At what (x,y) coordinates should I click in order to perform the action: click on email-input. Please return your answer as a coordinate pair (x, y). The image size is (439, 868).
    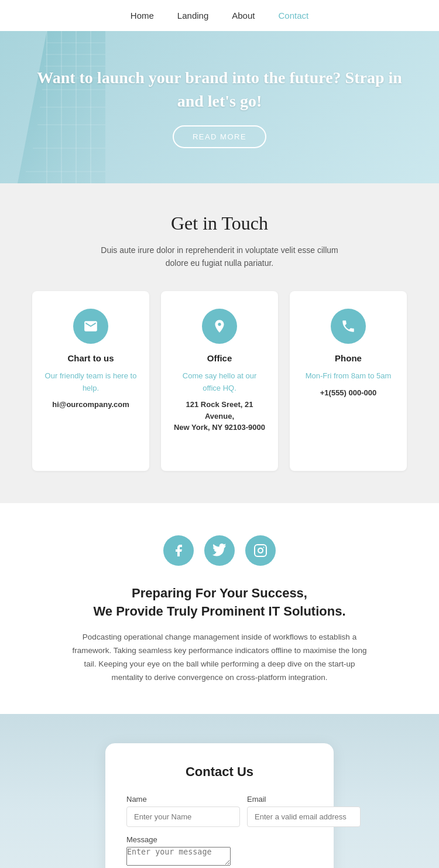
    Looking at the image, I should click on (304, 816).